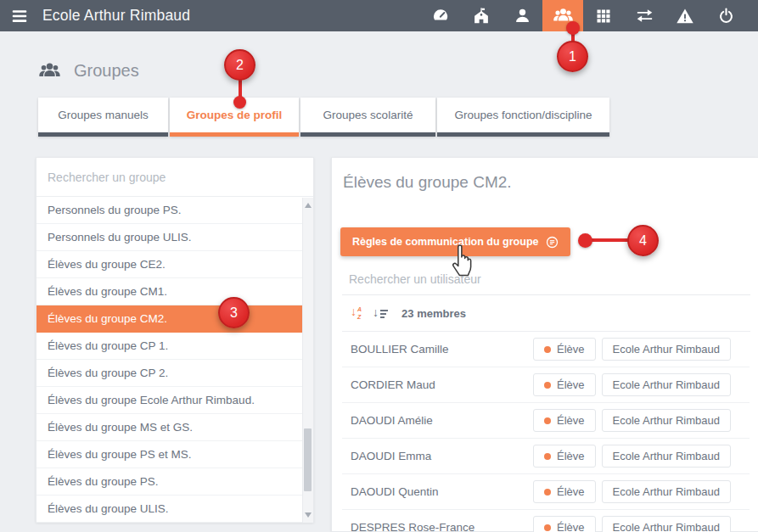  Describe the element at coordinates (547, 280) in the screenshot. I see `member-search` at that location.